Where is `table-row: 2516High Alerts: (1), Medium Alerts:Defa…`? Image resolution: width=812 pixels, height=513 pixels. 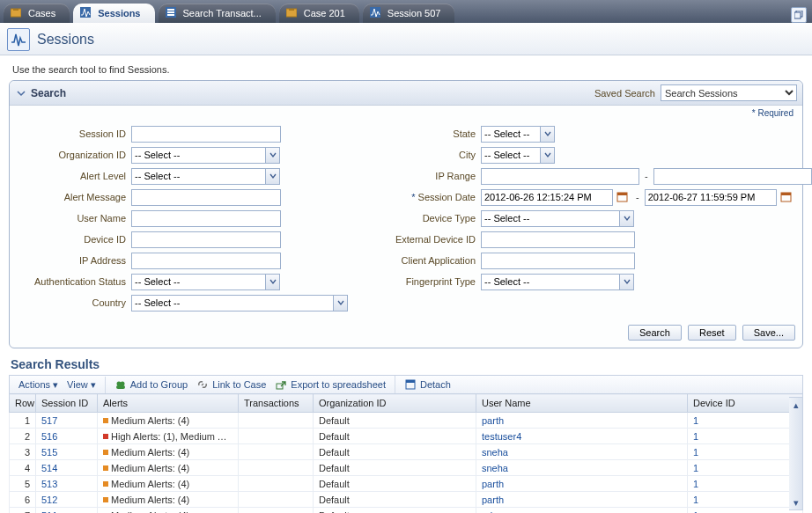 table-row: 2516High Alerts: (1), Medium Alerts:Defa… is located at coordinates (407, 436).